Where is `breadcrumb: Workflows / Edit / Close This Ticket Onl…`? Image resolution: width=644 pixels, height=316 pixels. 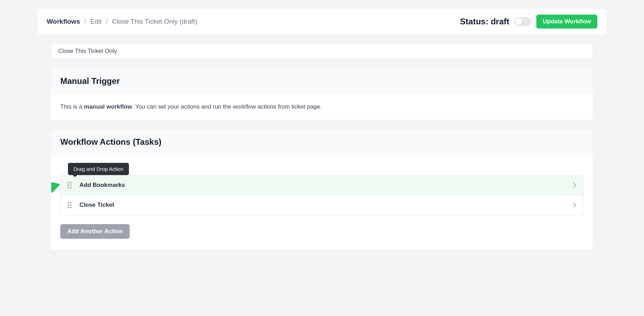 breadcrumb: Workflows / Edit / Close This Ticket Onl… is located at coordinates (122, 22).